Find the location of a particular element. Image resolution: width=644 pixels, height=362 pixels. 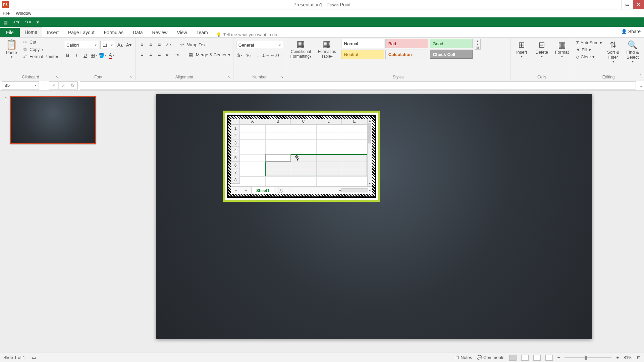

embedded-excel-object: A B C D E 1 2 3 4 5 is located at coordinates (302, 156).